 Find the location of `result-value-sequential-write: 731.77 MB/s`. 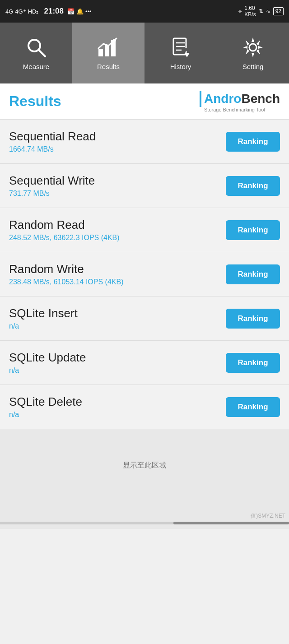

result-value-sequential-write: 731.77 MB/s is located at coordinates (52, 194).